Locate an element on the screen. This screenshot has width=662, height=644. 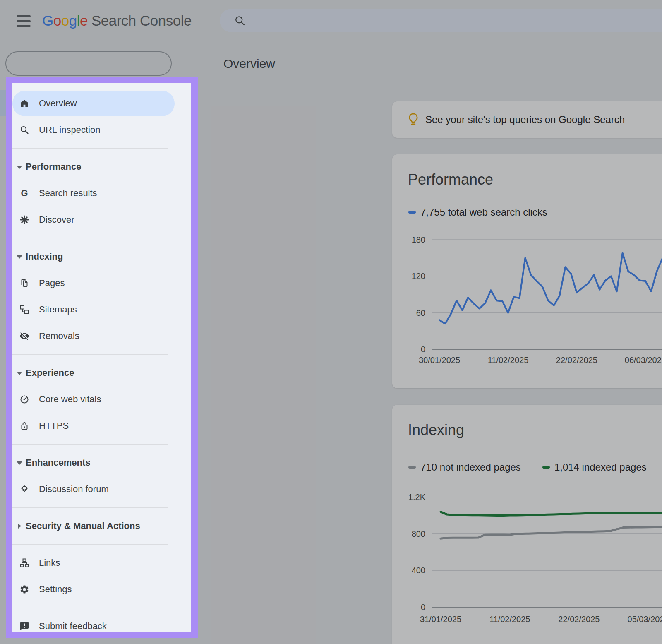
sidebar-item-removals: Removals is located at coordinates (102, 336).